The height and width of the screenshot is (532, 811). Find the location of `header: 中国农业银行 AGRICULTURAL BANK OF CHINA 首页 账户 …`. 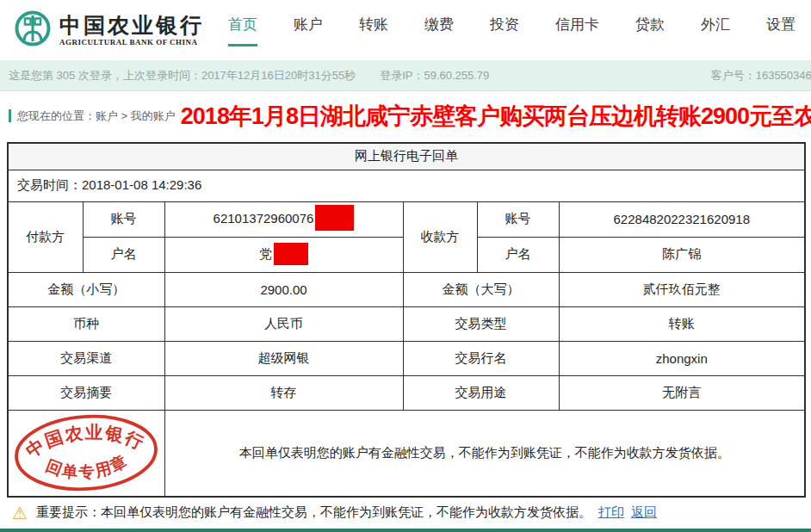

header: 中国农业银行 AGRICULTURAL BANK OF CHINA 首页 账户 … is located at coordinates (406, 30).